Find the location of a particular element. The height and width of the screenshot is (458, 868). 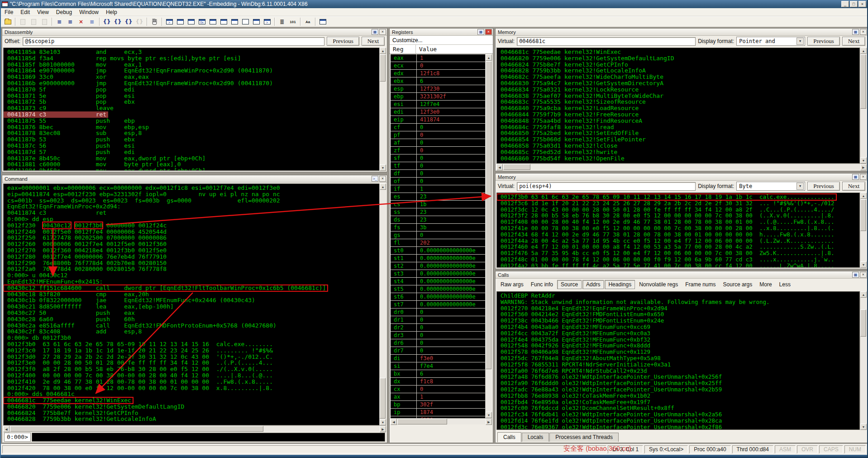

command-window-button: > is located at coordinates (169, 22).